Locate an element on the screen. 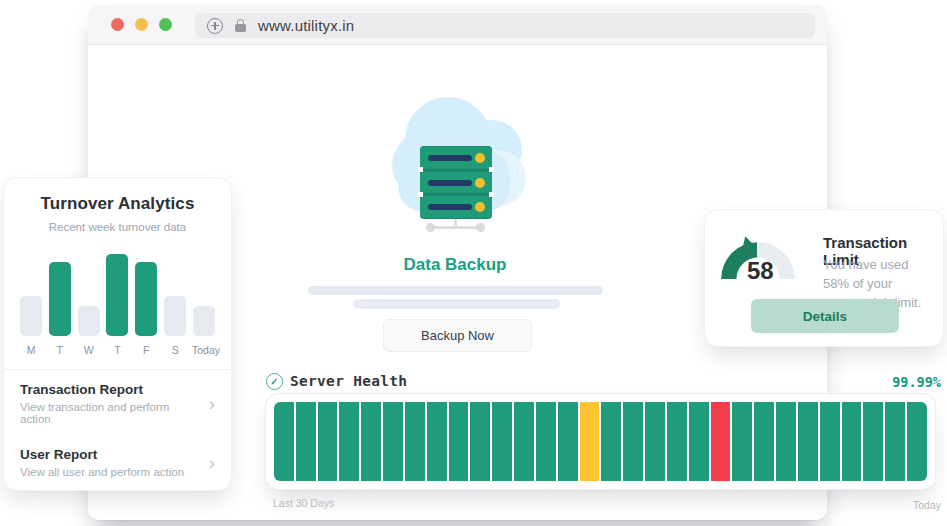 This screenshot has height=526, width=947. address-bar: www.utilityx.in is located at coordinates (505, 26).